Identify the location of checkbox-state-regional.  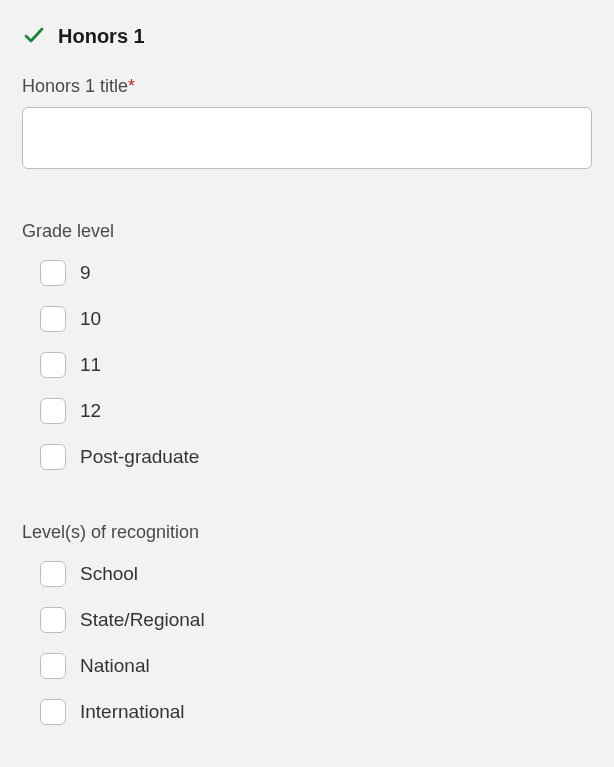
(53, 620).